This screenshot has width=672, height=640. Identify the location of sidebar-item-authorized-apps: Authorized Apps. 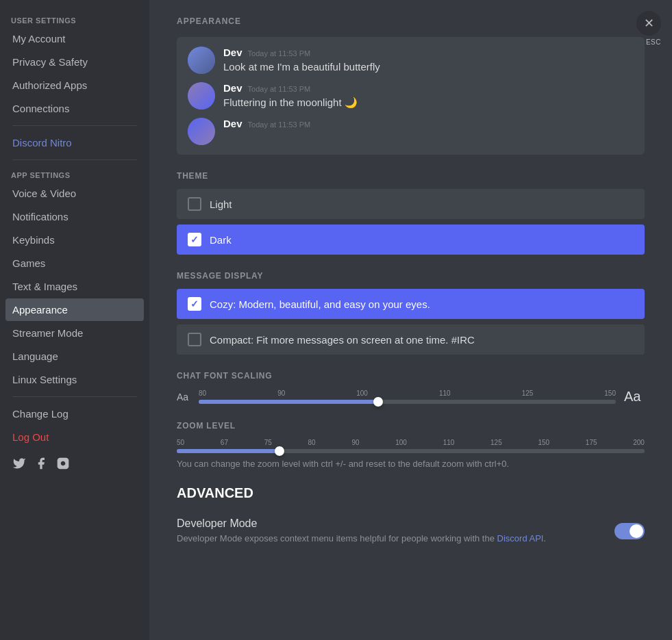
(75, 85).